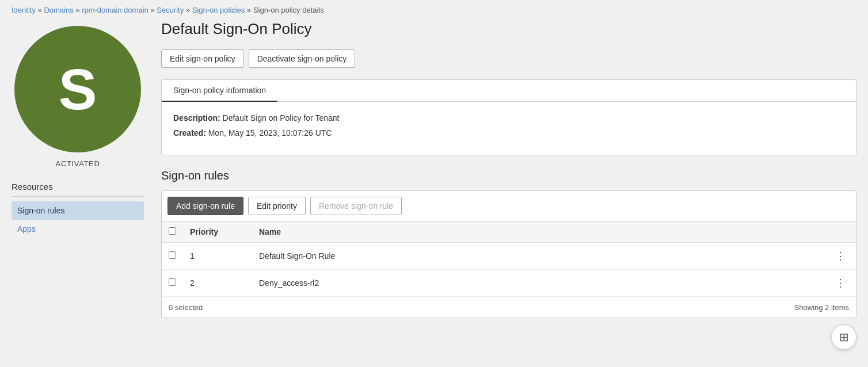 The height and width of the screenshot is (367, 868). Describe the element at coordinates (509, 176) in the screenshot. I see `sign-on-rules-title: Sign-on rules` at that location.